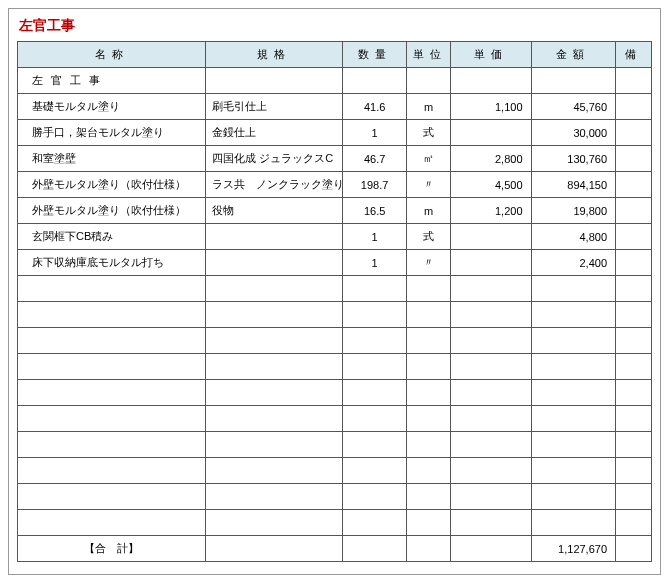  What do you see at coordinates (274, 159) in the screenshot?
I see `cell-spec: 四国化成 ジュラックスC` at bounding box center [274, 159].